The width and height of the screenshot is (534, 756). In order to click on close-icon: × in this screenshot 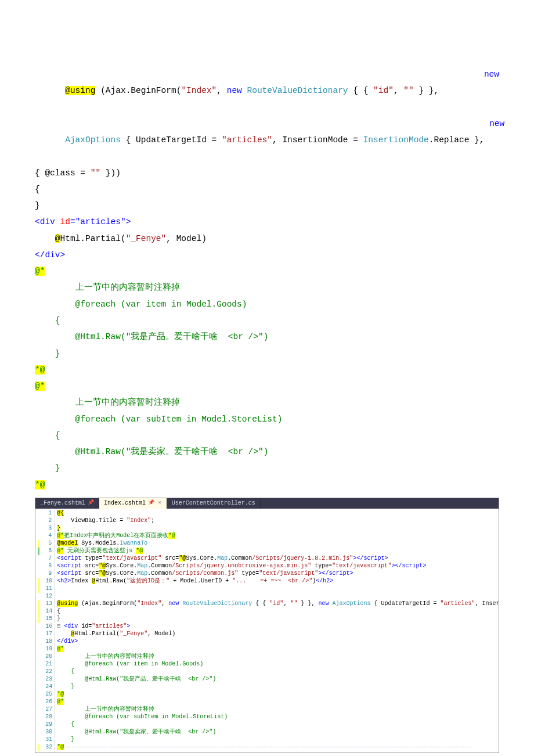, I will do `click(160, 503)`.